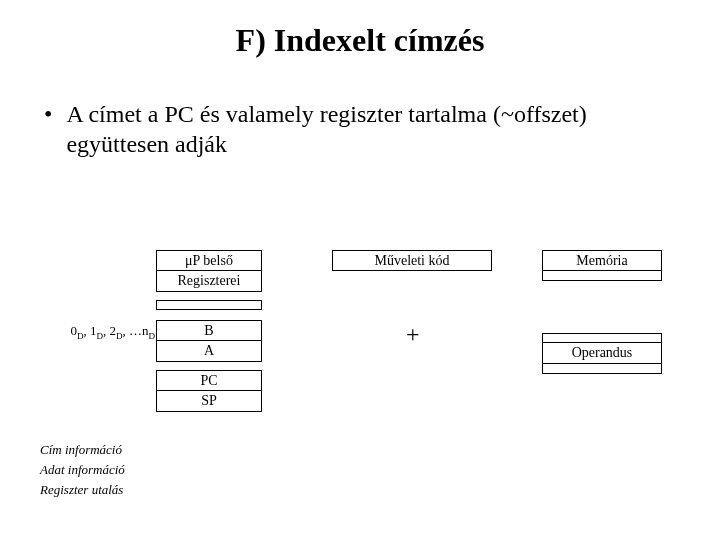  Describe the element at coordinates (209, 352) in the screenshot. I see `register-a: A` at that location.